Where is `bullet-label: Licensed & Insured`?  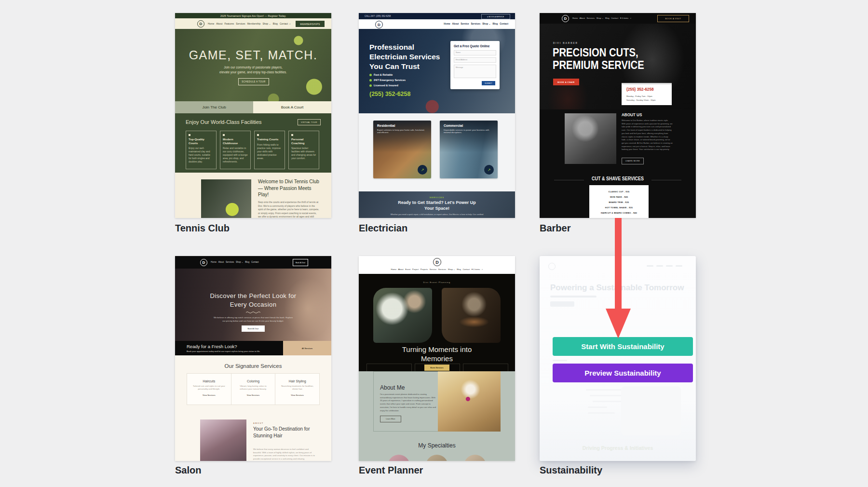 bullet-label: Licensed & Insured is located at coordinates (386, 85).